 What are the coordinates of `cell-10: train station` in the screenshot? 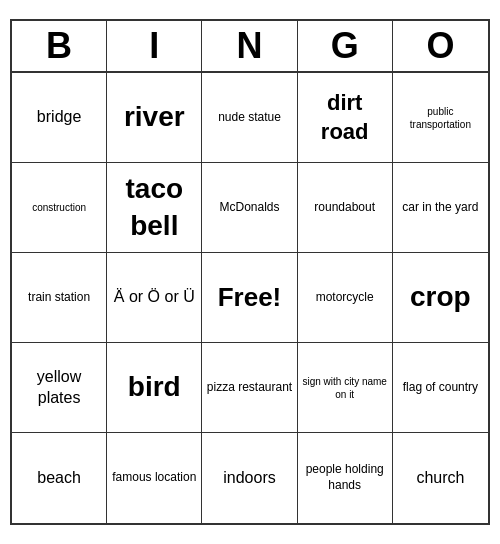 It's located at (60, 298).